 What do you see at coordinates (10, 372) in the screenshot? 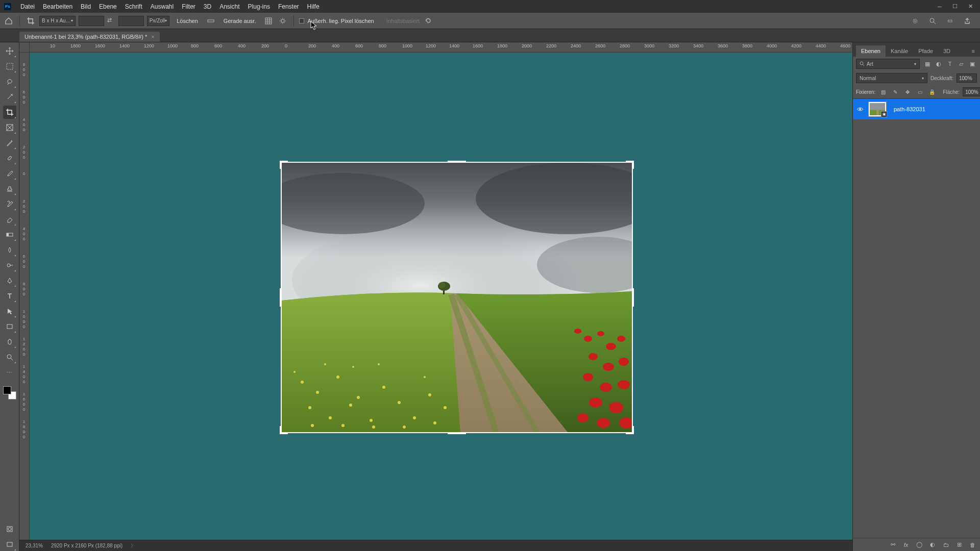
I see `edit-toolbar: ⋯` at bounding box center [10, 372].